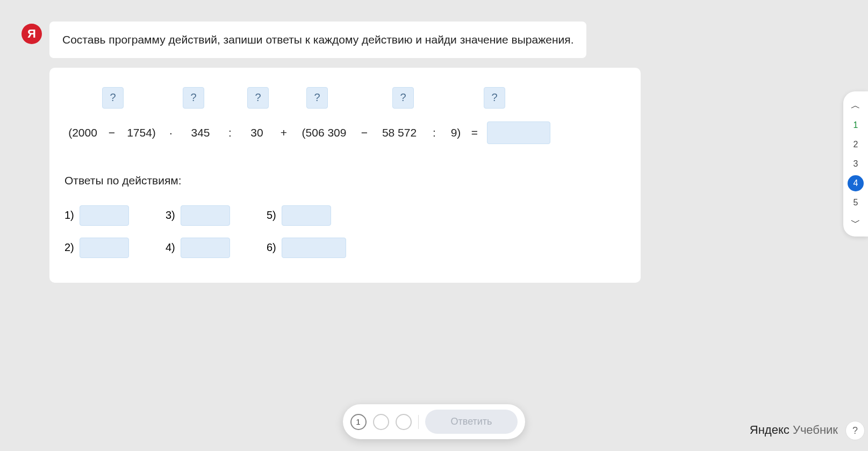 This screenshot has height=451, width=868. What do you see at coordinates (434, 421) in the screenshot?
I see `bottom-bar: 1 Ответить` at bounding box center [434, 421].